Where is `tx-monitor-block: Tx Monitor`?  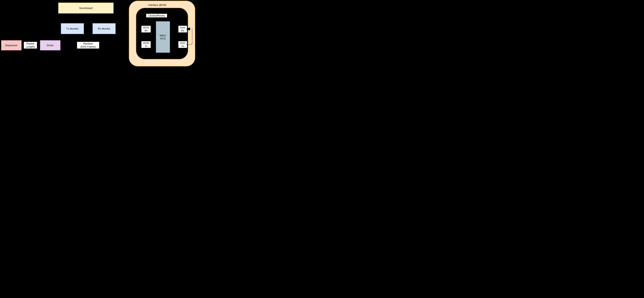
tx-monitor-block: Tx Monitor is located at coordinates (72, 29).